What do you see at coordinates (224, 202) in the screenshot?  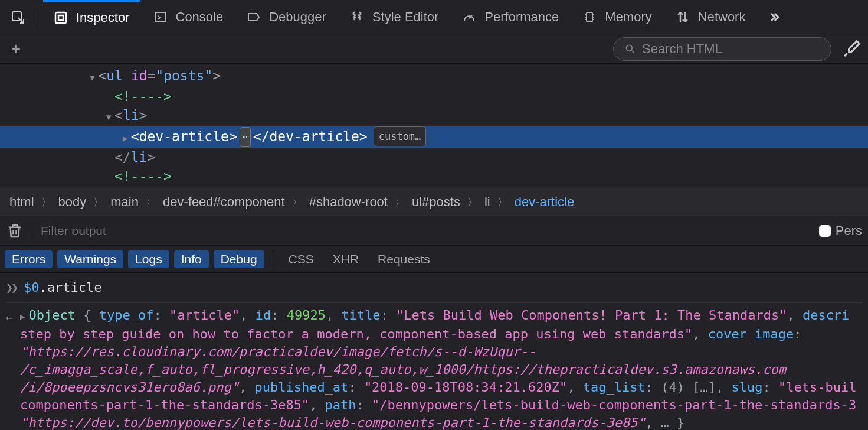 I see `crumb: dev-feed#component` at bounding box center [224, 202].